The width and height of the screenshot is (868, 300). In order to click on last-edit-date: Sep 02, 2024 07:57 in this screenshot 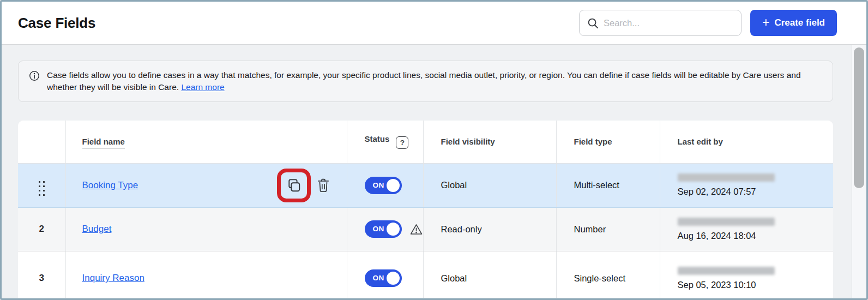, I will do `click(756, 192)`.